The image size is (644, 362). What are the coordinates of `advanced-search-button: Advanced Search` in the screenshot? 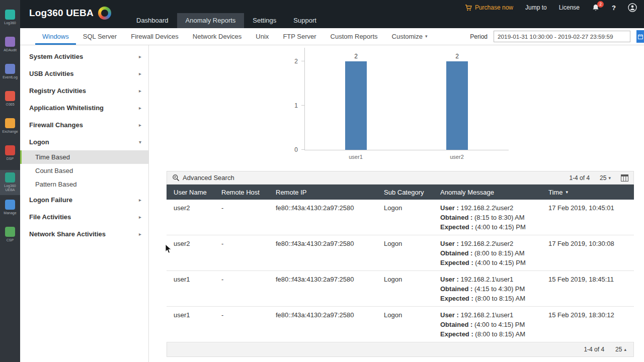 It's located at (203, 178).